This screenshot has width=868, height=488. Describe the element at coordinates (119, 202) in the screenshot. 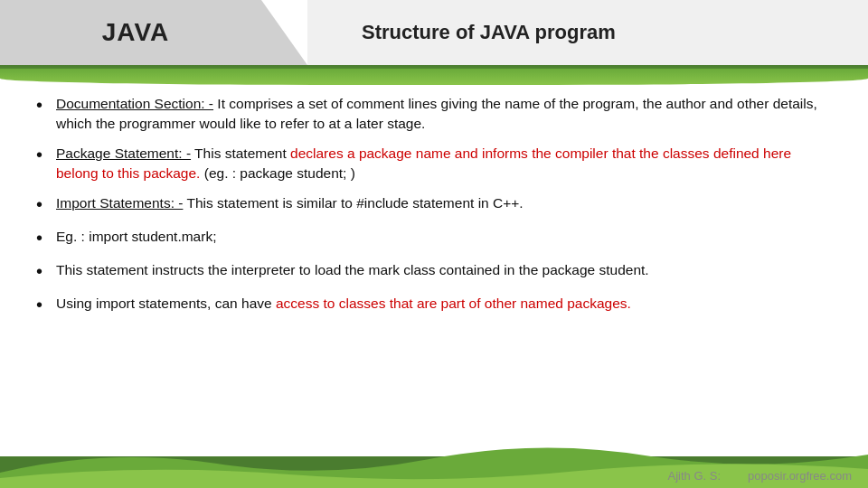

I see `bullet-term: Import Statements: -` at that location.